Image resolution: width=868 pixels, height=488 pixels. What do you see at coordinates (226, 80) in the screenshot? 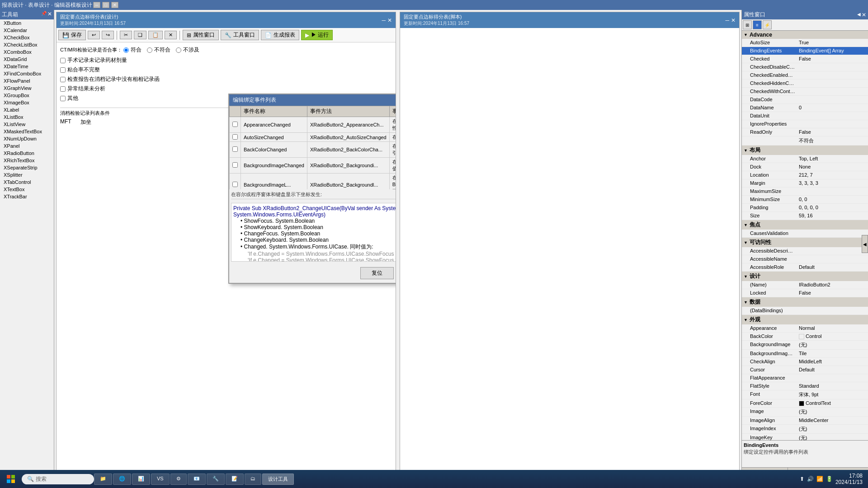
I see `checkbox-3: 检查报告在消档记录中没有相相记录函` at bounding box center [226, 80].